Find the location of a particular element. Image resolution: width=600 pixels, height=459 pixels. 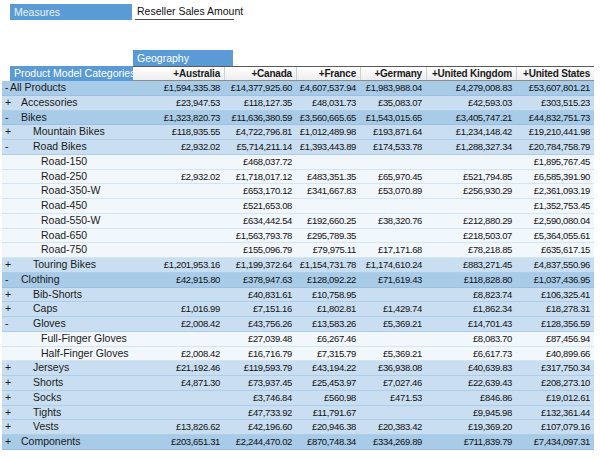

row-dimension-header: Product Model Categories is located at coordinates (72, 74).